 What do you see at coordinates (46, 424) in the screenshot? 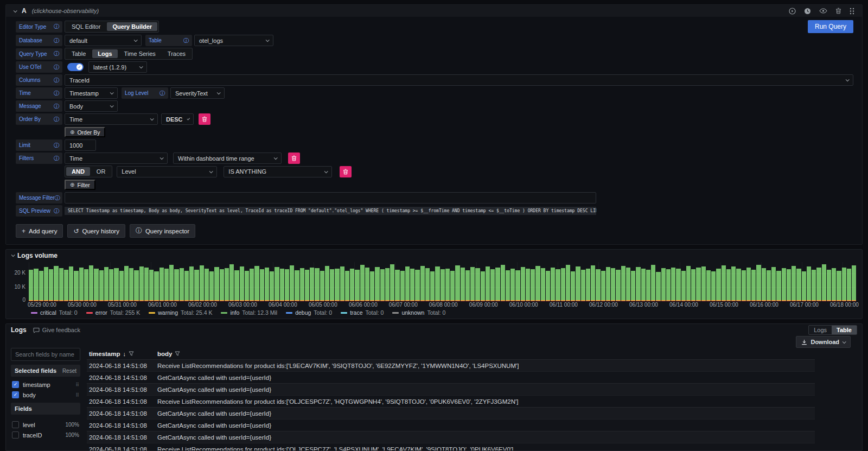
I see `available-field-row: level100%` at bounding box center [46, 424].